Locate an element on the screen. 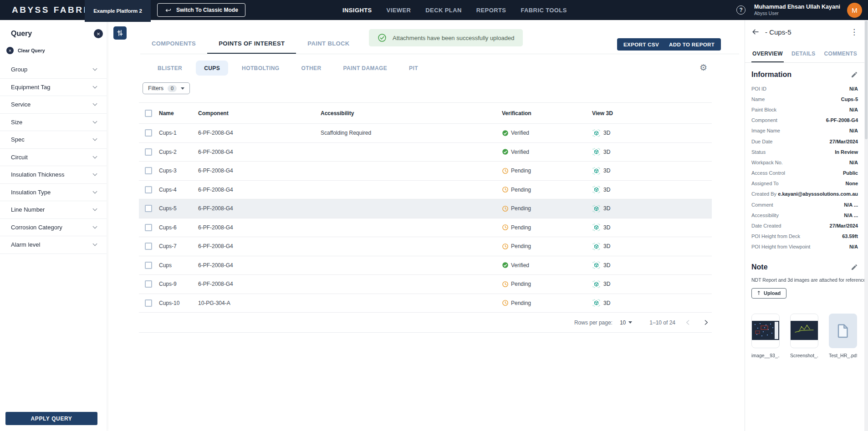 The height and width of the screenshot is (431, 868). tab-overview: OVERVIEW is located at coordinates (768, 54).